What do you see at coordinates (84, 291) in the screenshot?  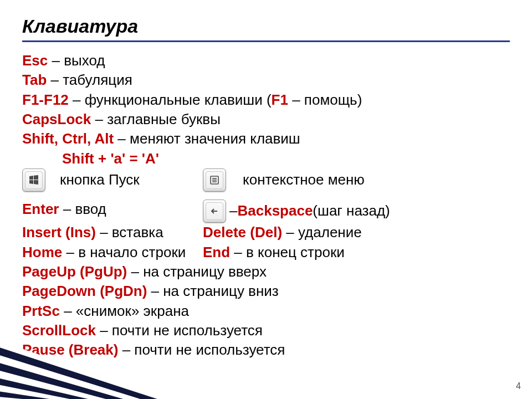 I see `key-pagedown: PageDown (PgDn)` at bounding box center [84, 291].